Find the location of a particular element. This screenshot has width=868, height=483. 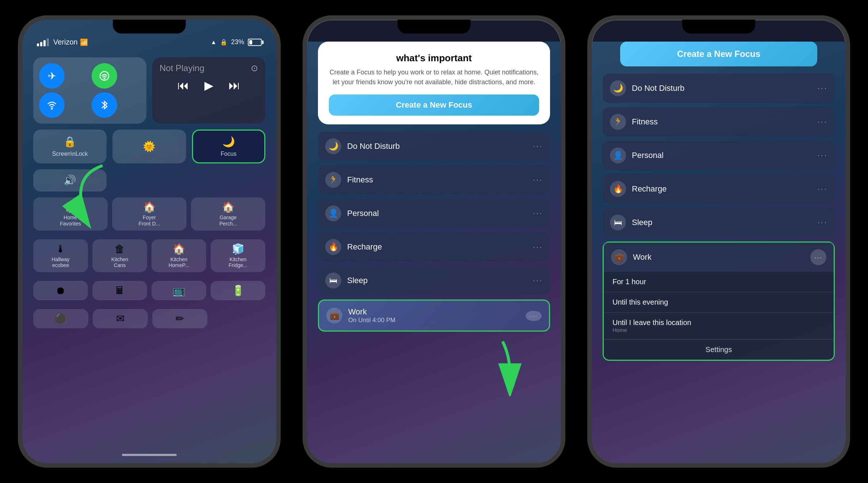

recharge-dots: ··· is located at coordinates (538, 247).